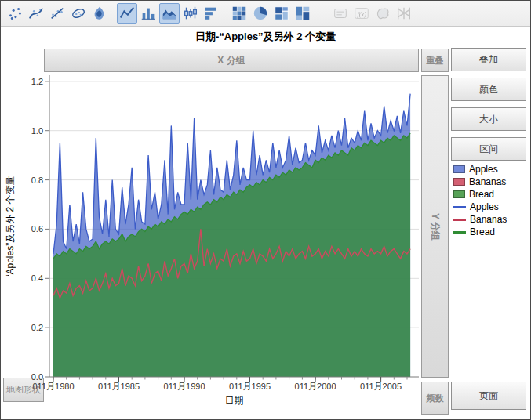 The image size is (531, 420). What do you see at coordinates (10, 226) in the screenshot?
I see `y-axis-title: “Apples”及另外 2 个变量` at bounding box center [10, 226].